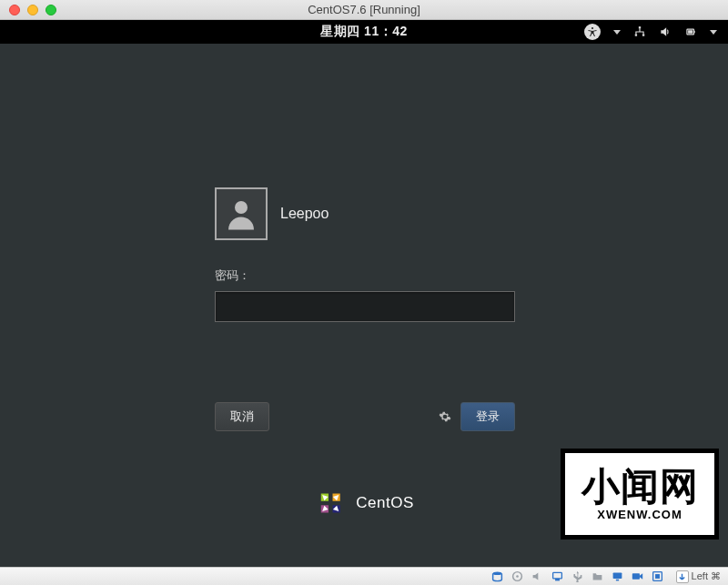  I want to click on topbar-right-cluster, so click(651, 32).